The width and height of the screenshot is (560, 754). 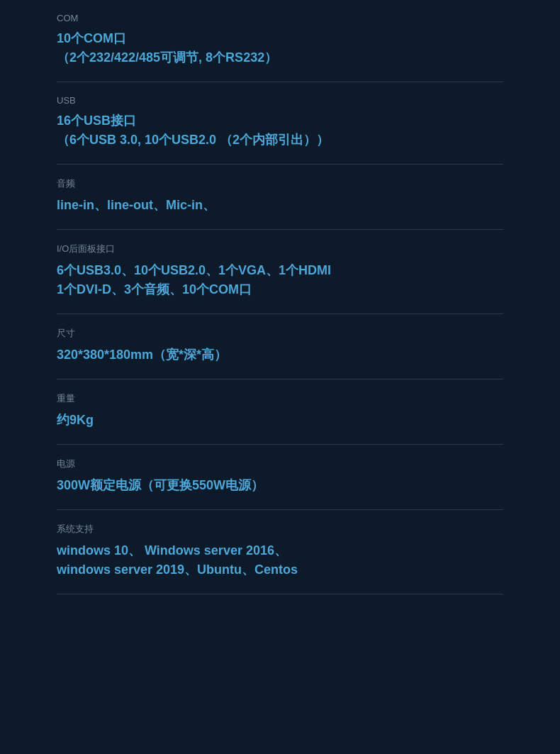 What do you see at coordinates (280, 420) in the screenshot?
I see `spec-value-line1-weight: 约9Kg` at bounding box center [280, 420].